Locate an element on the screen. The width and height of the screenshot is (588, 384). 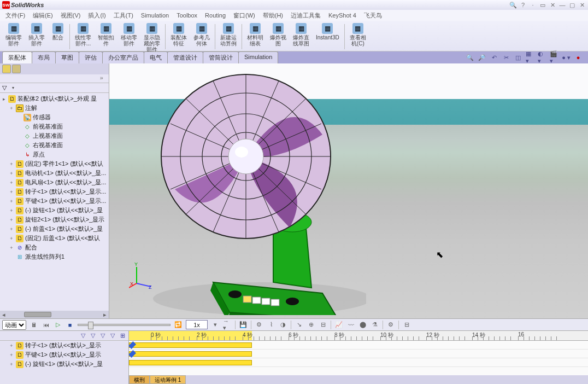
display-style-icon: ▦ ▾ is located at coordinates (530, 57).